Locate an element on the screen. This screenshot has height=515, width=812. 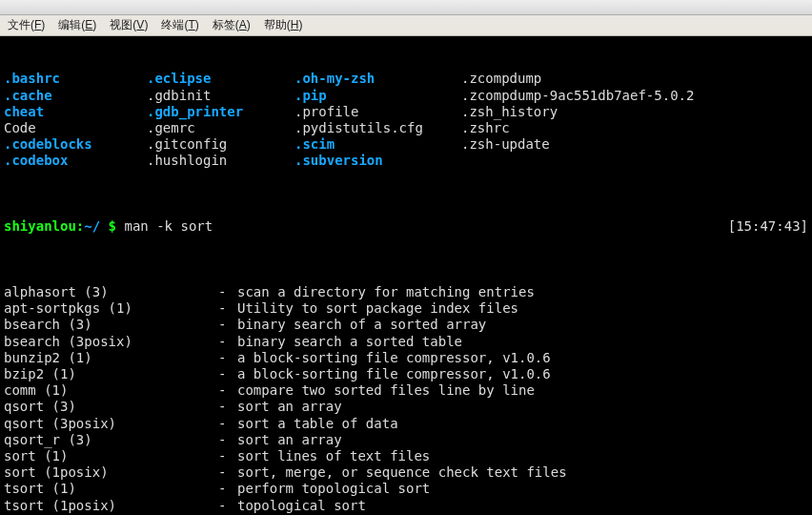
menu-view: 视图(V) is located at coordinates (129, 25).